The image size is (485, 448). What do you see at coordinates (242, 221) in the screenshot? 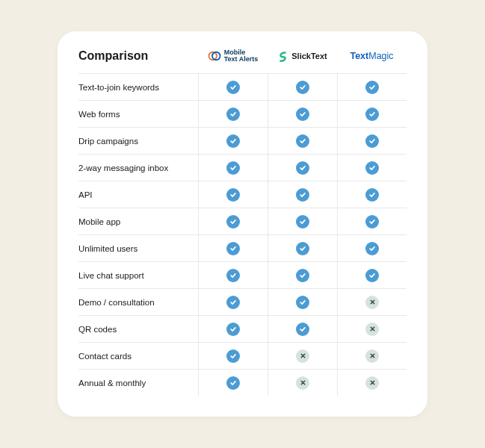
I see `table-row: Mobile app` at bounding box center [242, 221].